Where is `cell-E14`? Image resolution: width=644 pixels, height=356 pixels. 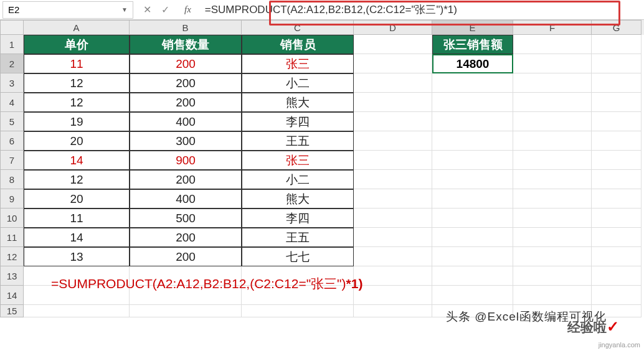
cell-E14 is located at coordinates (473, 295).